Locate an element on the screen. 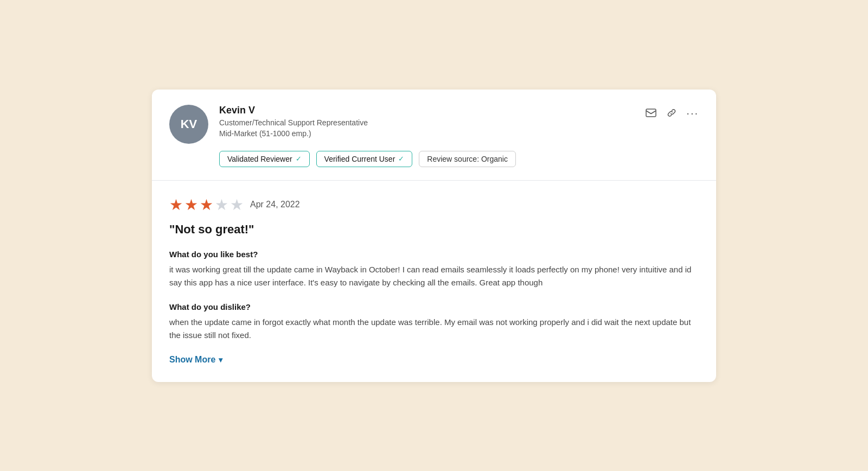  rating-row: ★ ★ ★ ★ ★ Apr 24, 2022 is located at coordinates (434, 205).